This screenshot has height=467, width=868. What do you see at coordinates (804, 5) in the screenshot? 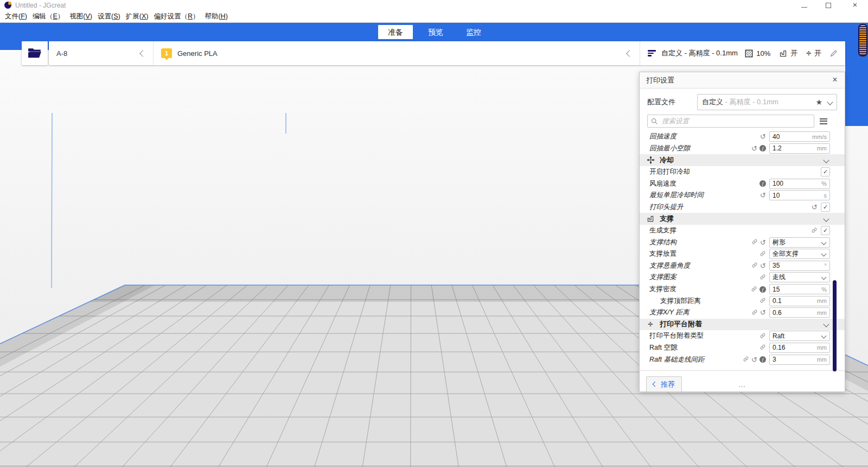
I see `minimize-button` at bounding box center [804, 5].